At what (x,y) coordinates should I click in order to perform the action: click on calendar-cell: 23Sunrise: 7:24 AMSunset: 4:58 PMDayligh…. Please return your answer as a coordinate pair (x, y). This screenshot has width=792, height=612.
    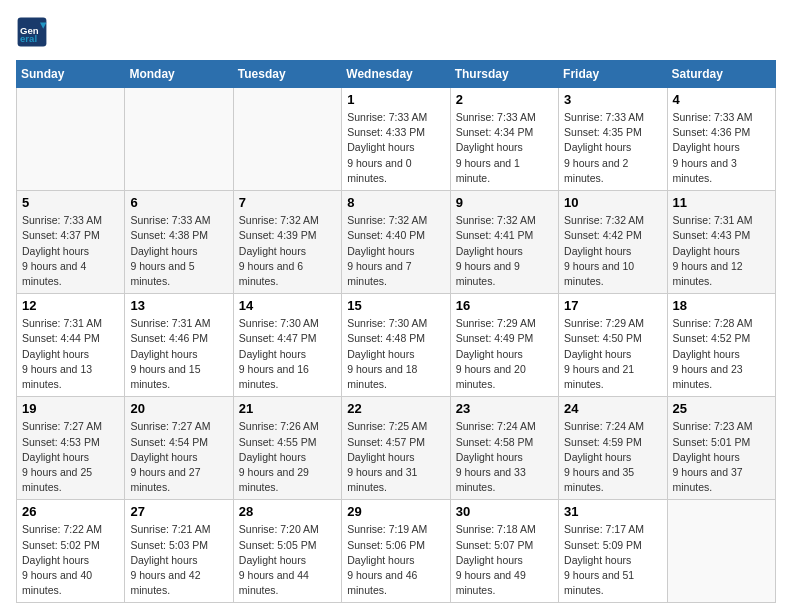
    Looking at the image, I should click on (504, 448).